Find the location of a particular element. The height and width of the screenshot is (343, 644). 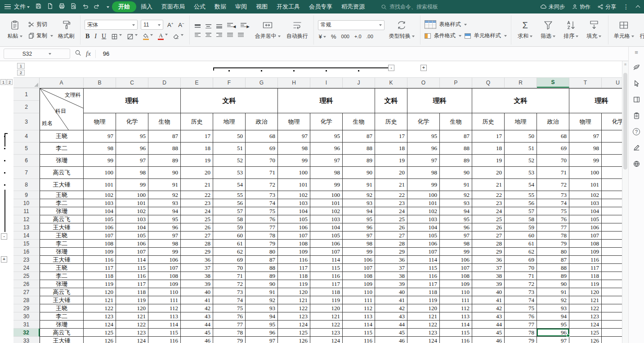

data-cell: 106 is located at coordinates (165, 260).